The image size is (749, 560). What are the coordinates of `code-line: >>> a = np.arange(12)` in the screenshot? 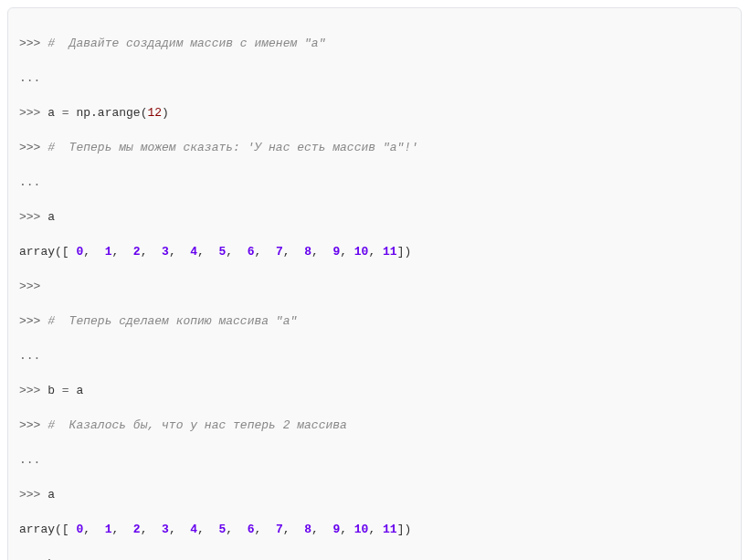 It's located at (374, 113).